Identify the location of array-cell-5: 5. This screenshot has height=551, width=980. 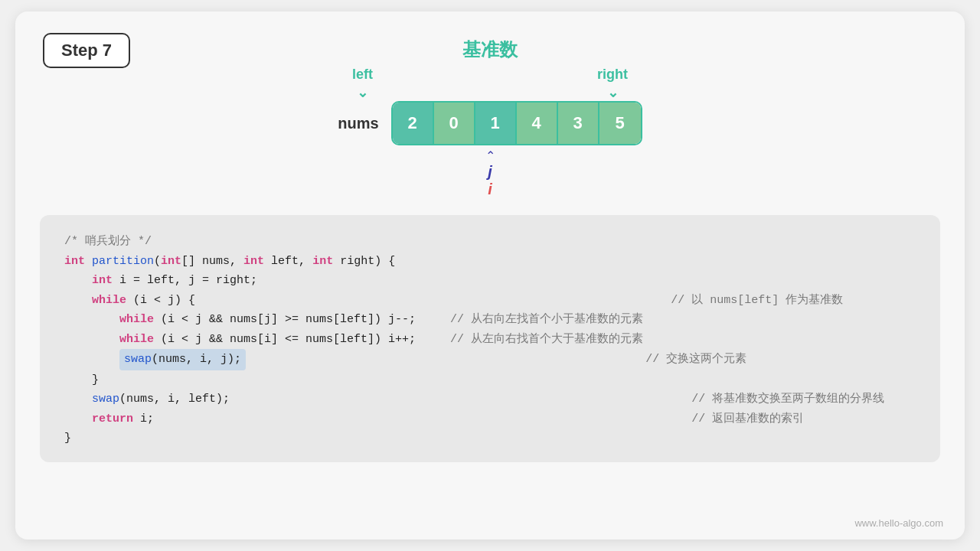
(620, 123).